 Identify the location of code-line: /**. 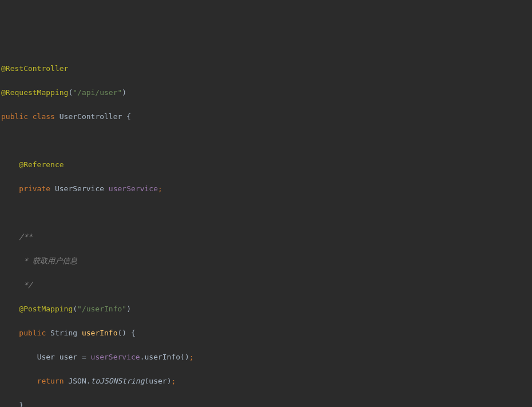
(266, 237).